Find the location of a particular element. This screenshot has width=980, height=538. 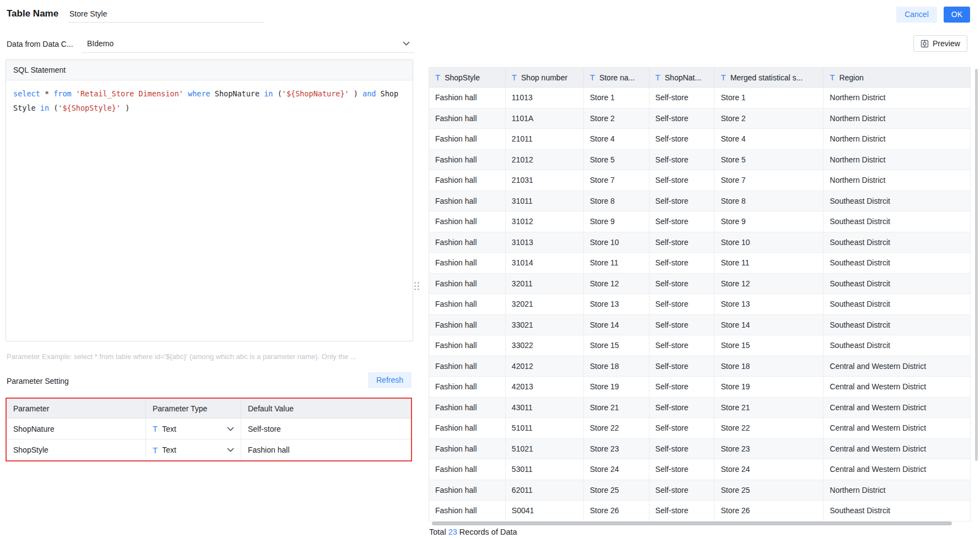

column-header-label: Store na... is located at coordinates (617, 78).